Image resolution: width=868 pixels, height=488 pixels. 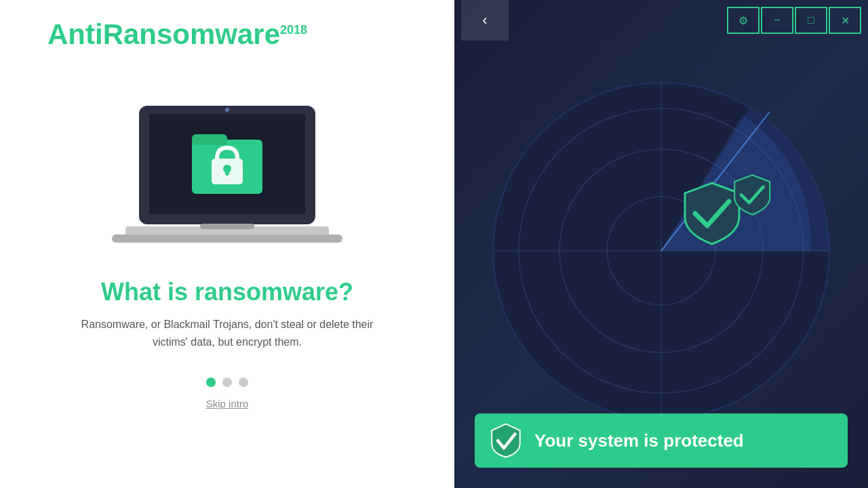 I want to click on window-chrome: ‹ ⚙ − □ ✕, so click(x=661, y=20).